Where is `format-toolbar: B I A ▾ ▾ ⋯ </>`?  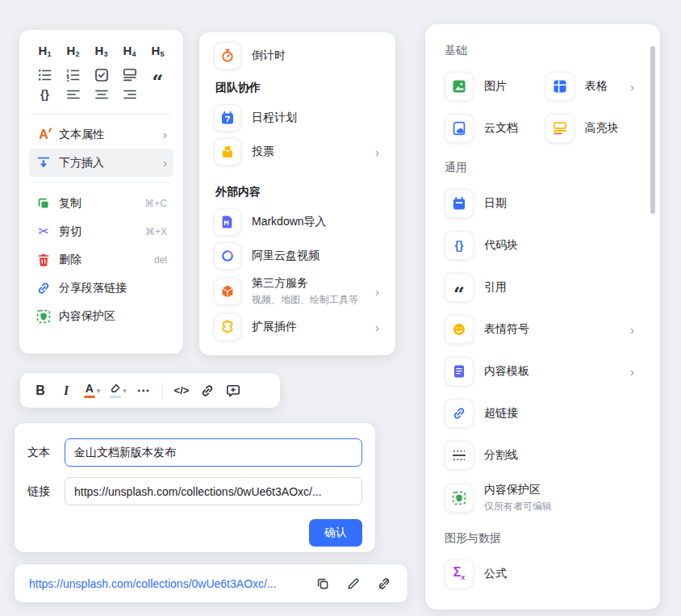
format-toolbar: B I A ▾ ▾ ⋯ </> is located at coordinates (150, 391).